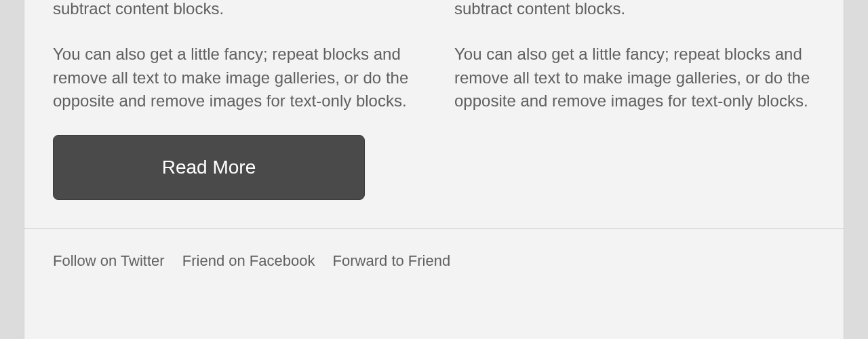  What do you see at coordinates (108, 260) in the screenshot?
I see `follow-twitter-link: Follow on Twitter` at bounding box center [108, 260].